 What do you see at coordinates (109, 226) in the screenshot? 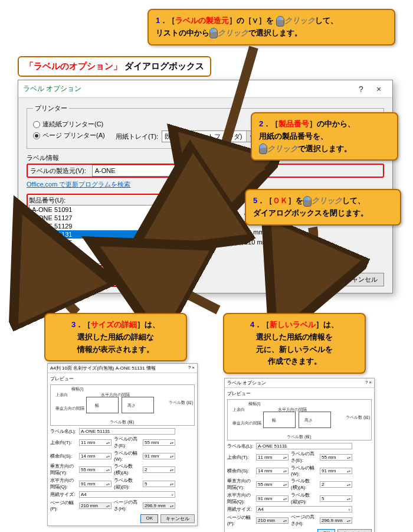
I see `list-item: A-ONE 51129` at bounding box center [109, 226].